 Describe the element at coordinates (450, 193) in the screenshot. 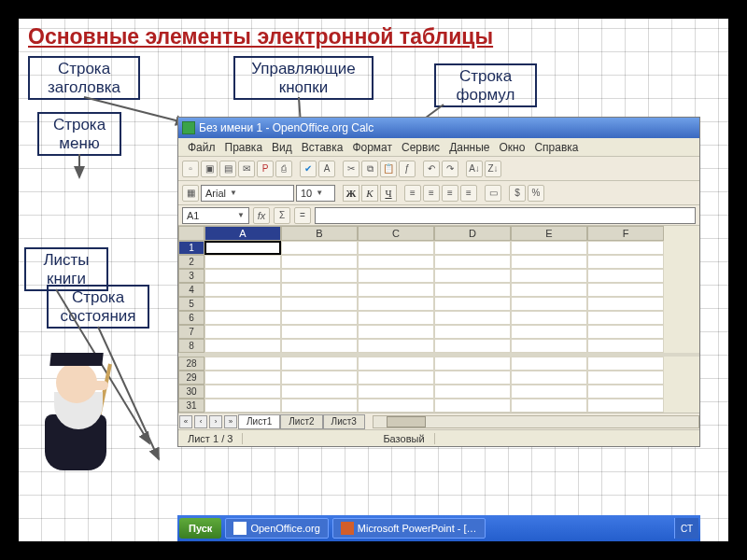

I see `align-right-icon: ≡` at that location.